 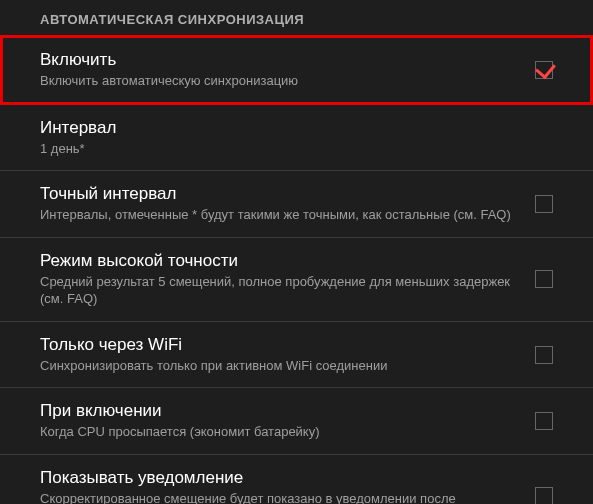 I want to click on setting-subtitle: 1 день*, so click(x=286, y=149).